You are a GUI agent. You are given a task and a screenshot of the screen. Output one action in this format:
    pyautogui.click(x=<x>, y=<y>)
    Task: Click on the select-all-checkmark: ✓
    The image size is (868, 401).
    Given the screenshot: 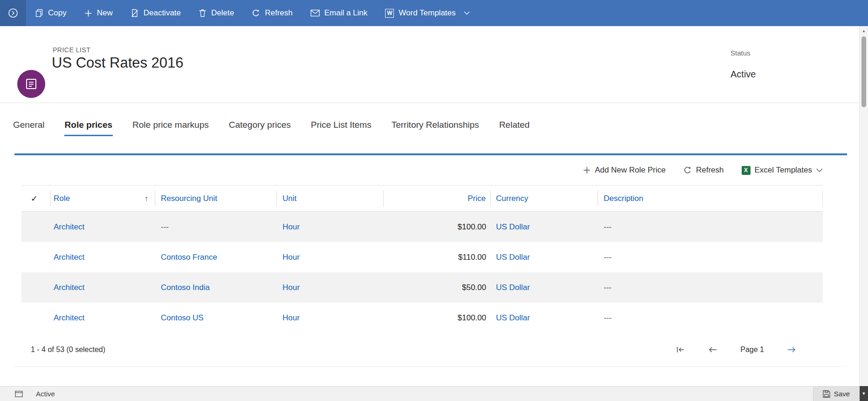 What is the action you would take?
    pyautogui.click(x=36, y=199)
    